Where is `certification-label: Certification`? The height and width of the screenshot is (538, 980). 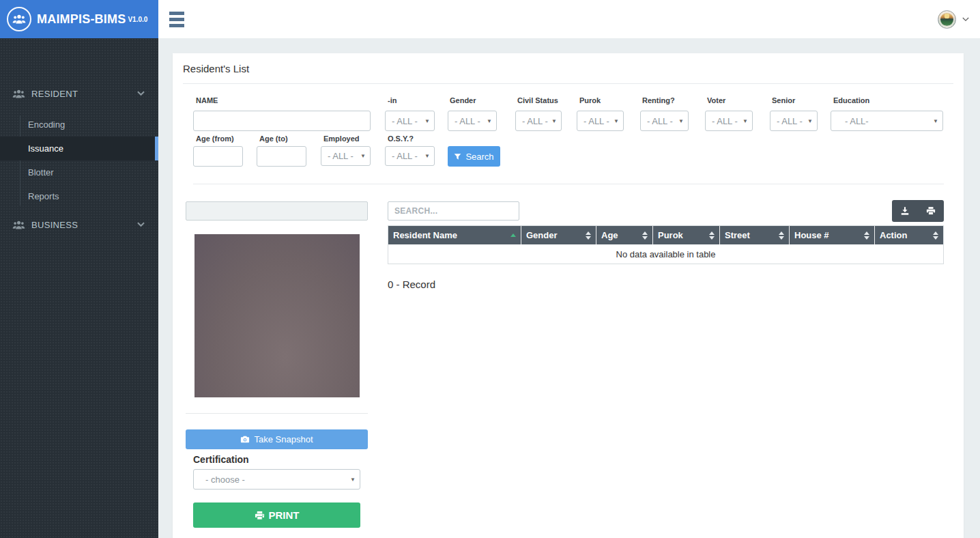
certification-label: Certification is located at coordinates (221, 459).